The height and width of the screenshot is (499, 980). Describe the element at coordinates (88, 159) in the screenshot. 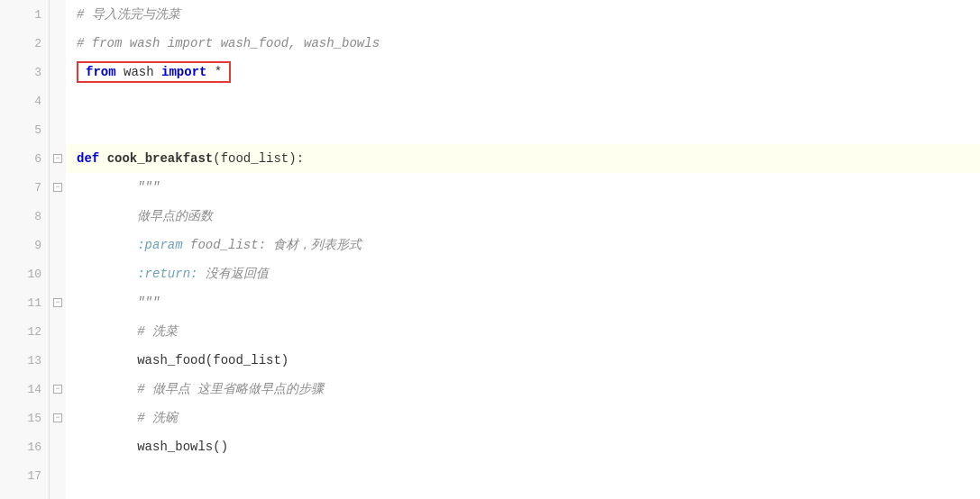

I see `token-kw-def: def` at that location.